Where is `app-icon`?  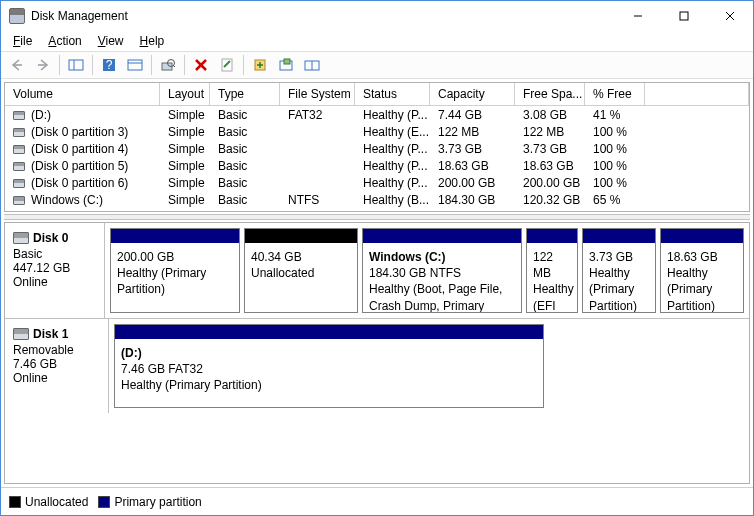 app-icon is located at coordinates (17, 16).